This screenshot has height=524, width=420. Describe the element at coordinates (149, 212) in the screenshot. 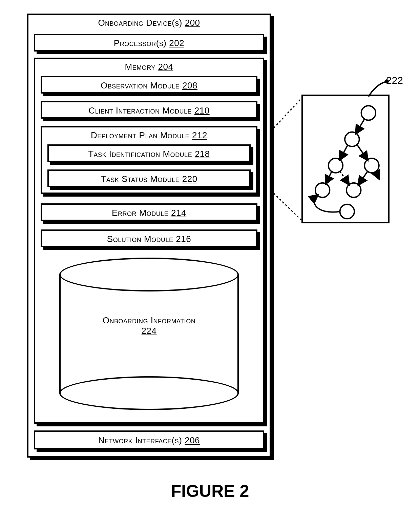

I see `error-module-box: Error Module 214` at that location.